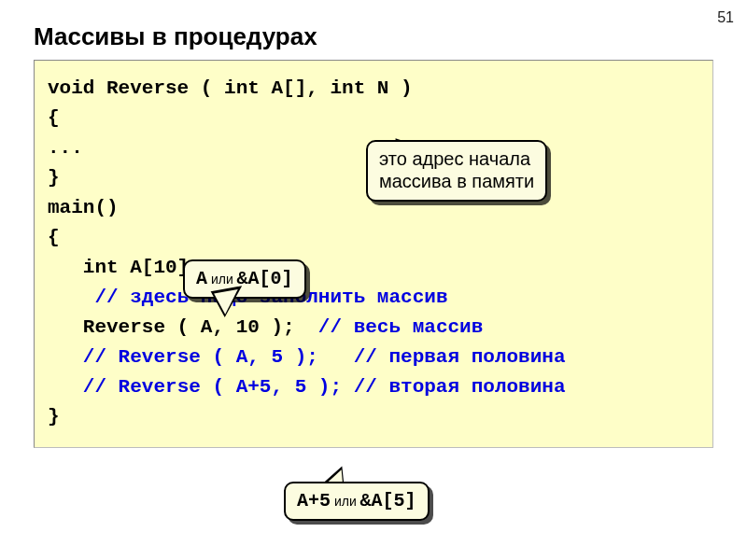  I want to click on callout-code: A, so click(202, 278).